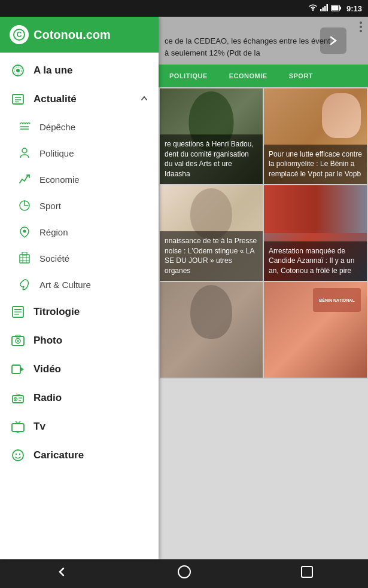  What do you see at coordinates (62, 574) in the screenshot?
I see `back-button` at bounding box center [62, 574].